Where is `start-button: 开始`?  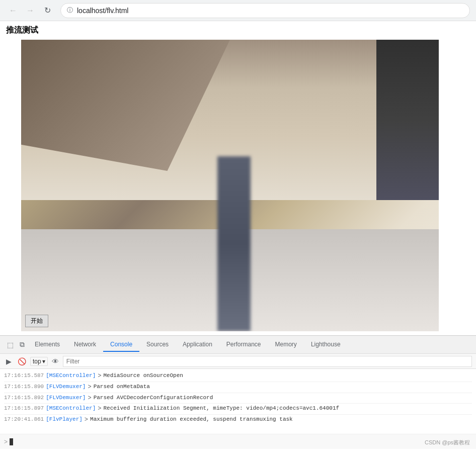 start-button: 开始 is located at coordinates (37, 321).